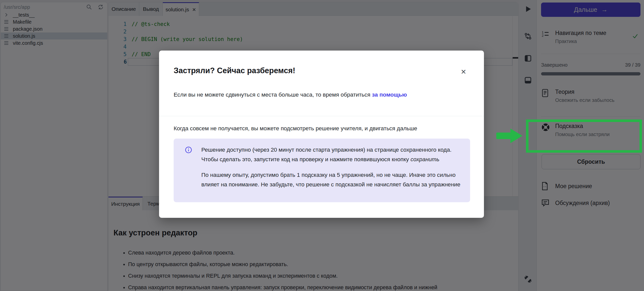  I want to click on info-note: Решение доступно (через 20 минут после с…, so click(322, 171).